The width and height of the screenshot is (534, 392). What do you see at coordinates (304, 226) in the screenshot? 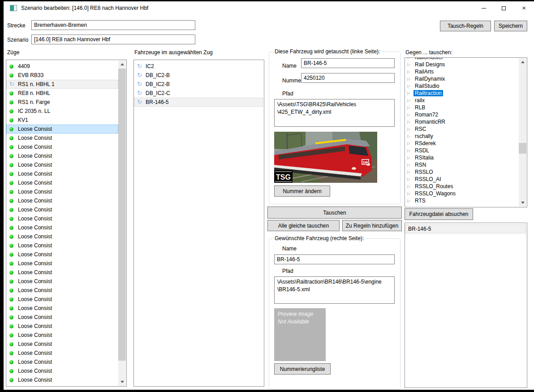
I see `alle-gleiche-tauschen-button: Alle gleiche tauschen` at bounding box center [304, 226].